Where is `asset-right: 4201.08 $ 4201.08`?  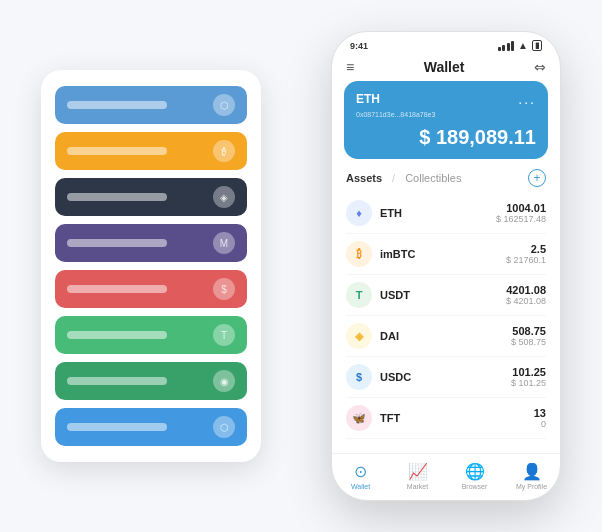
asset-right: 4201.08 $ 4201.08 is located at coordinates (526, 295).